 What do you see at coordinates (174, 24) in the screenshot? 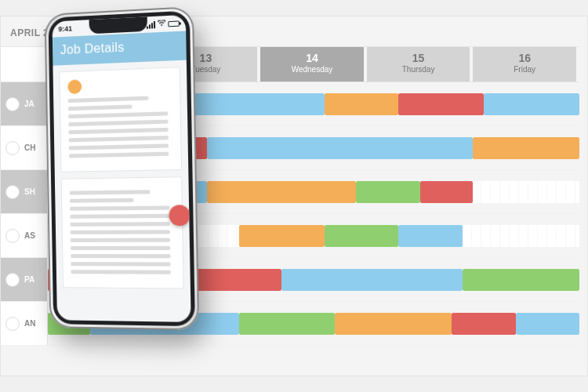
I see `battery-icon` at bounding box center [174, 24].